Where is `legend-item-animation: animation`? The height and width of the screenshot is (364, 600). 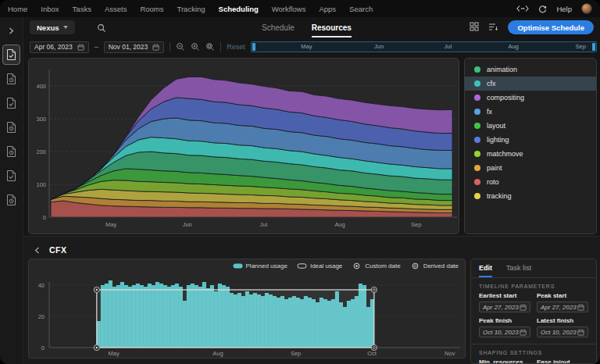 legend-item-animation: animation is located at coordinates (530, 70).